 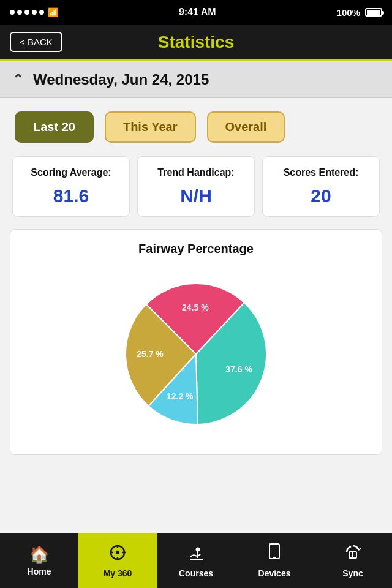 What do you see at coordinates (353, 555) in the screenshot?
I see `sync-icon` at bounding box center [353, 555].